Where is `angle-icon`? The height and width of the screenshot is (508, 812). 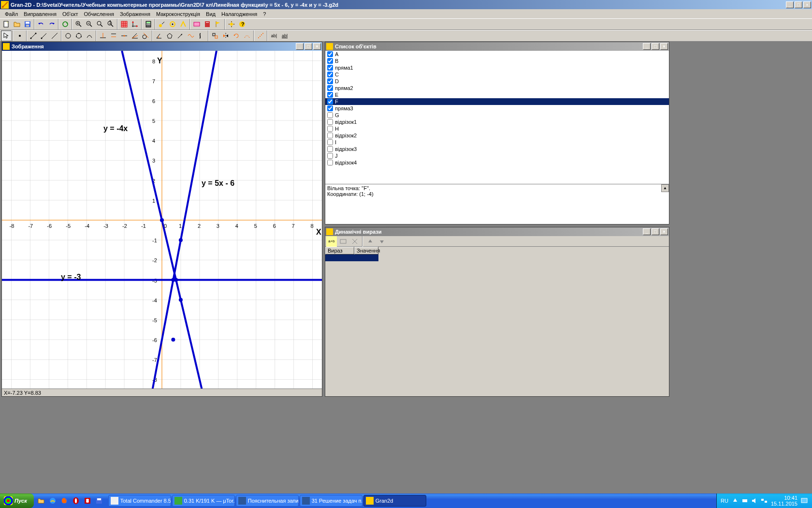
angle-icon is located at coordinates (159, 36).